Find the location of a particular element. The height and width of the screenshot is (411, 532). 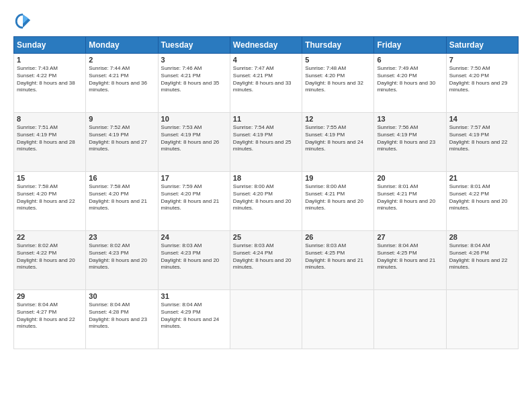

day-info: Sunrise: 8:04 AM Sunset: 4:25 PM Dayligh… is located at coordinates (410, 257).